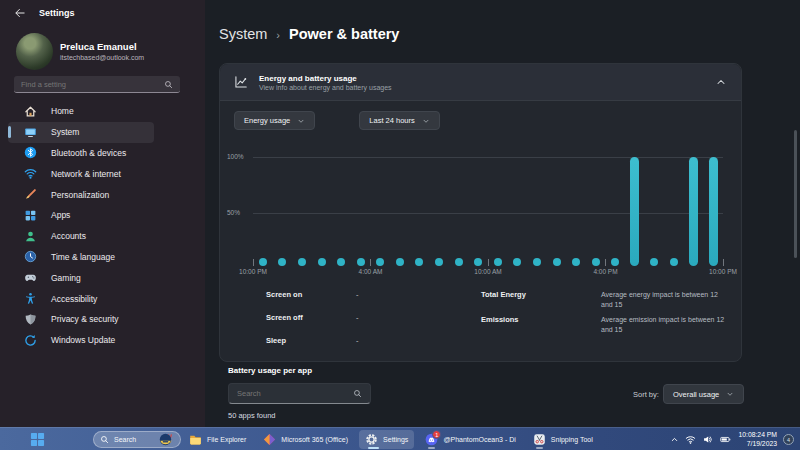 The width and height of the screenshot is (800, 450). I want to click on sidebar-item-apps: Apps, so click(81, 216).